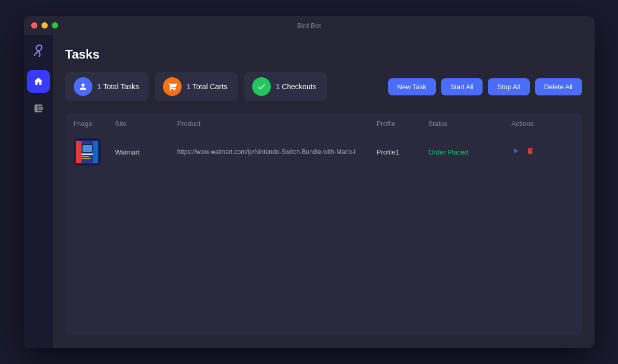 Image resolution: width=618 pixels, height=364 pixels. I want to click on cell-profile: Profile1, so click(403, 152).